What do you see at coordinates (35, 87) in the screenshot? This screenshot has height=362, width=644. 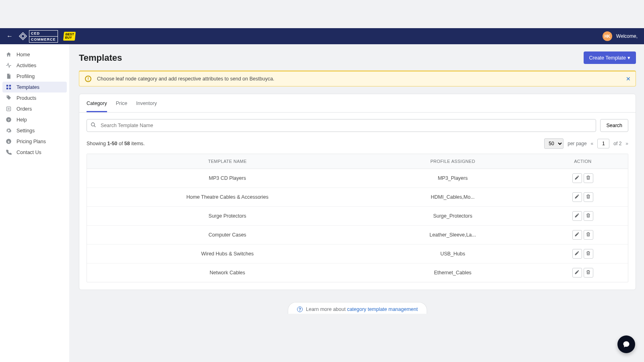 I see `sidebar-item-templates: Templates` at bounding box center [35, 87].